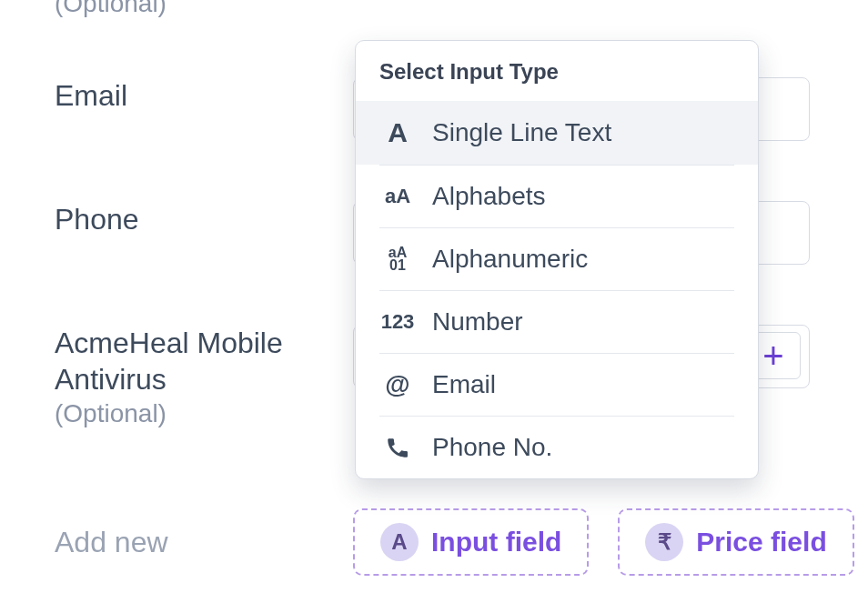 The height and width of the screenshot is (593, 868). I want to click on option-single-line-text: A Single Line Text, so click(557, 133).